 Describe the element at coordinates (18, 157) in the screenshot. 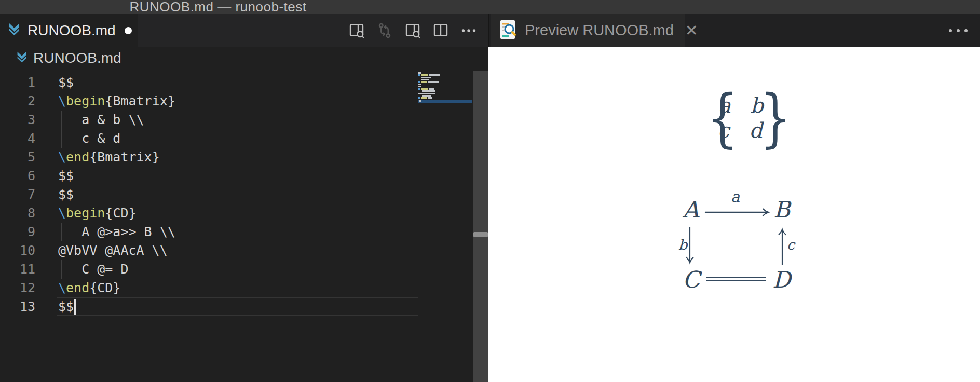

I see `line-number: 5` at that location.